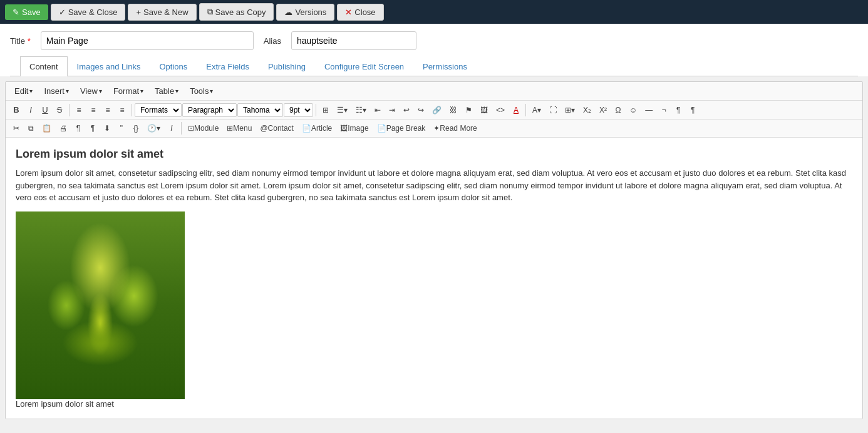 The image size is (868, 433). Describe the element at coordinates (307, 128) in the screenshot. I see `article-icon: 📄` at that location.